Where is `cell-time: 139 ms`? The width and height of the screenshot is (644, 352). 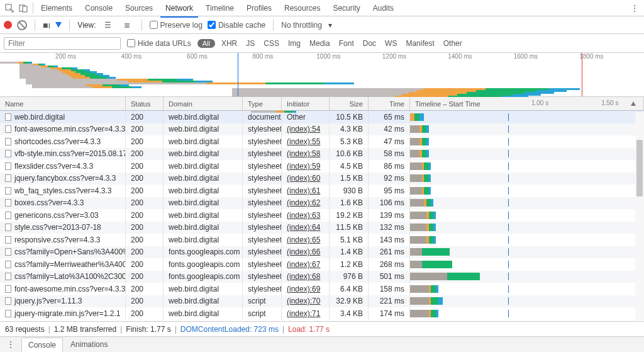
cell-time: 139 ms is located at coordinates (389, 215).